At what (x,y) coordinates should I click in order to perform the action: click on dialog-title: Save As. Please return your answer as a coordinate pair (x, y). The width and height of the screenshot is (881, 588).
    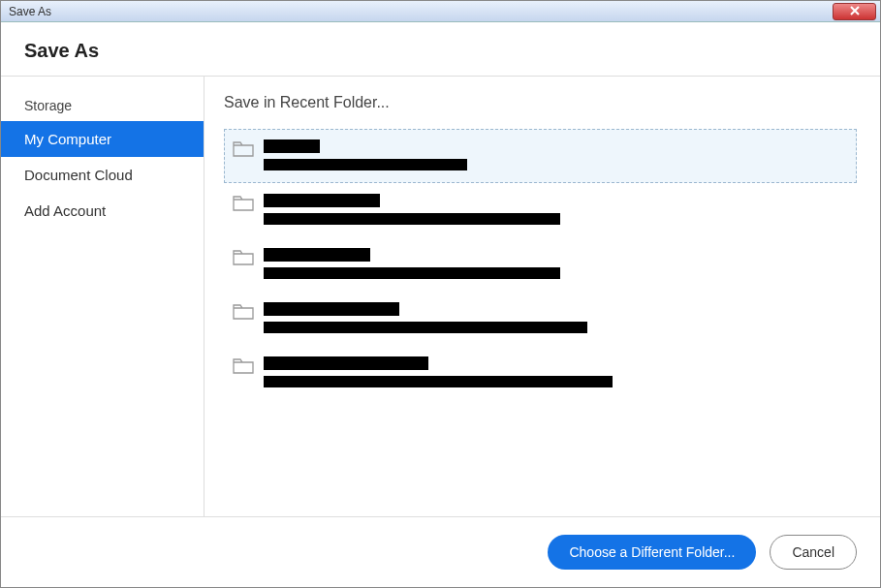
    Looking at the image, I should click on (440, 50).